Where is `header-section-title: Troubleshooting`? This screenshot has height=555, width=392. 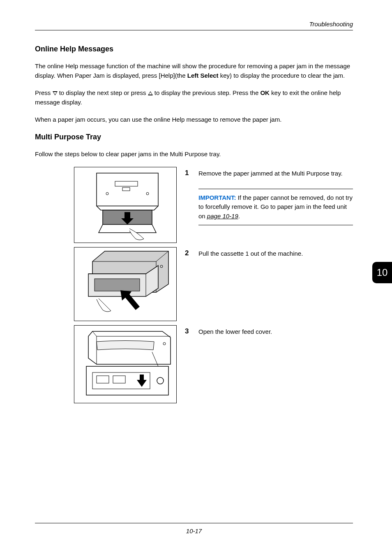 header-section-title: Troubleshooting is located at coordinates (194, 25).